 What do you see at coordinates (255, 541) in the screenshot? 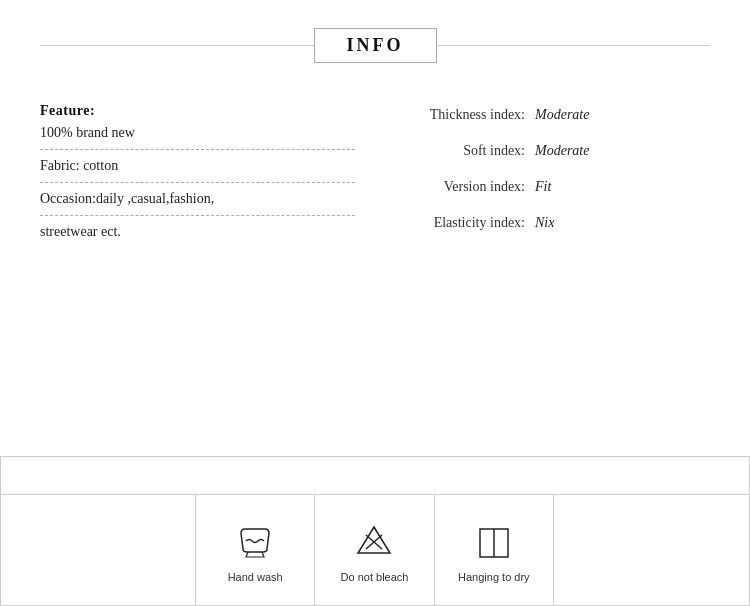
I see `hand-wash-icon` at bounding box center [255, 541].